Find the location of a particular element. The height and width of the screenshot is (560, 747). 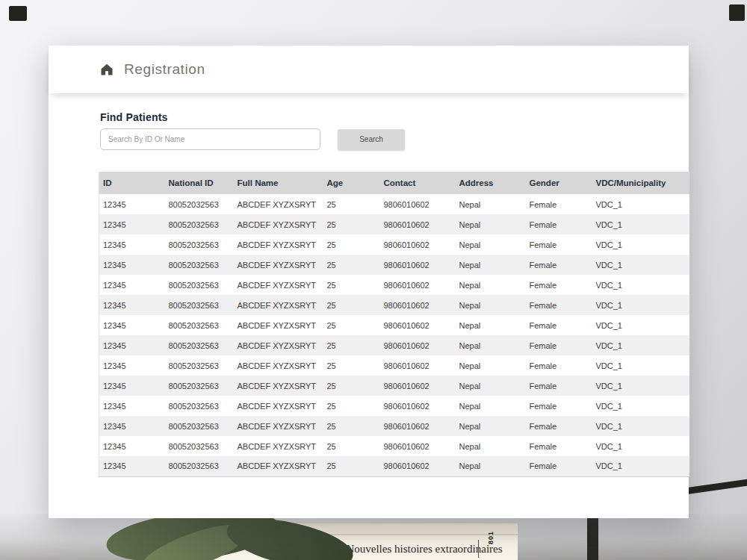

table-header-row: IDNational IDFull NameAgeContactAddressG… is located at coordinates (394, 183).